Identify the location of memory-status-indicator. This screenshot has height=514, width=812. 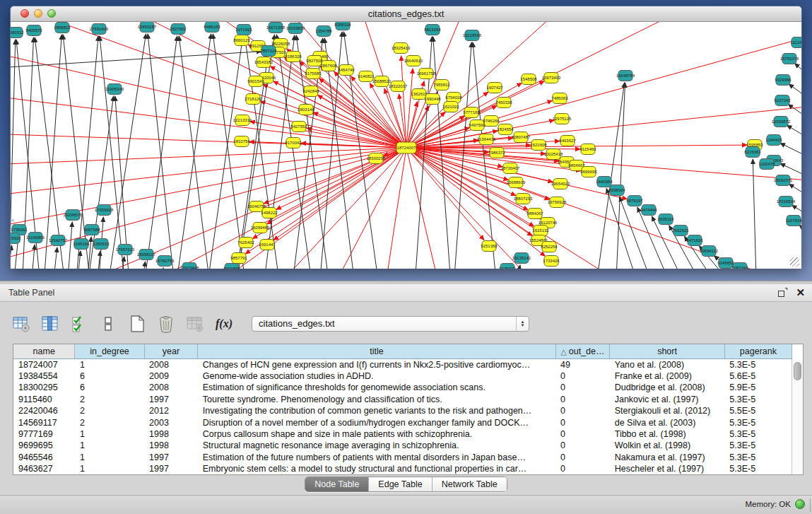
(800, 504).